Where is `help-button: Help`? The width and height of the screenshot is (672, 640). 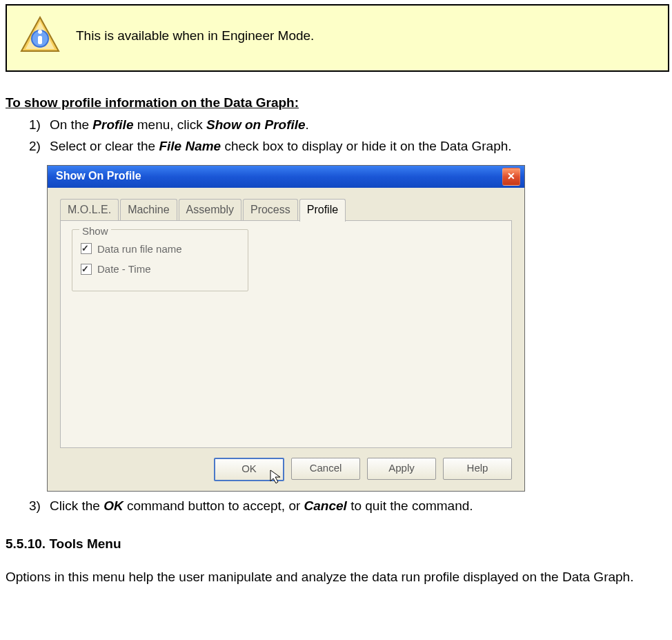
help-button: Help is located at coordinates (477, 469).